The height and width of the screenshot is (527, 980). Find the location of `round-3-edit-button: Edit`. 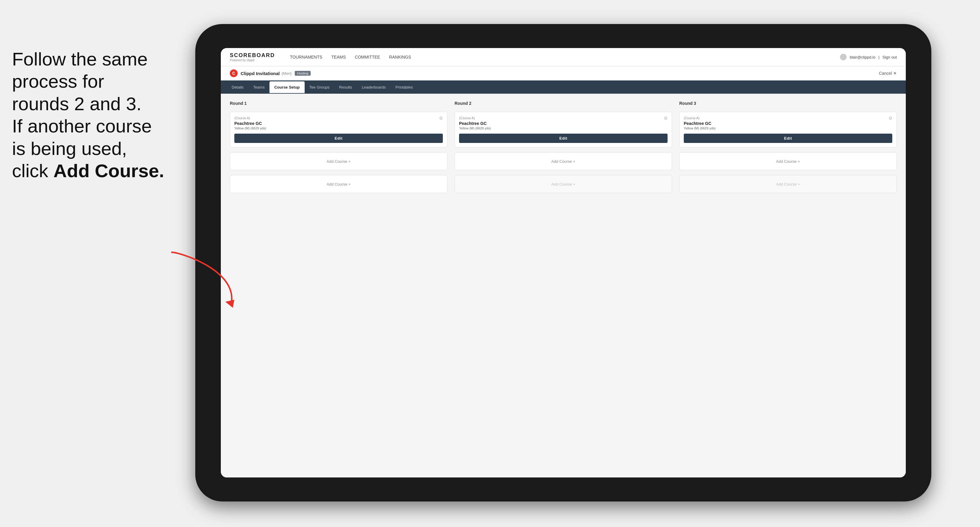

round-3-edit-button: Edit is located at coordinates (788, 138).